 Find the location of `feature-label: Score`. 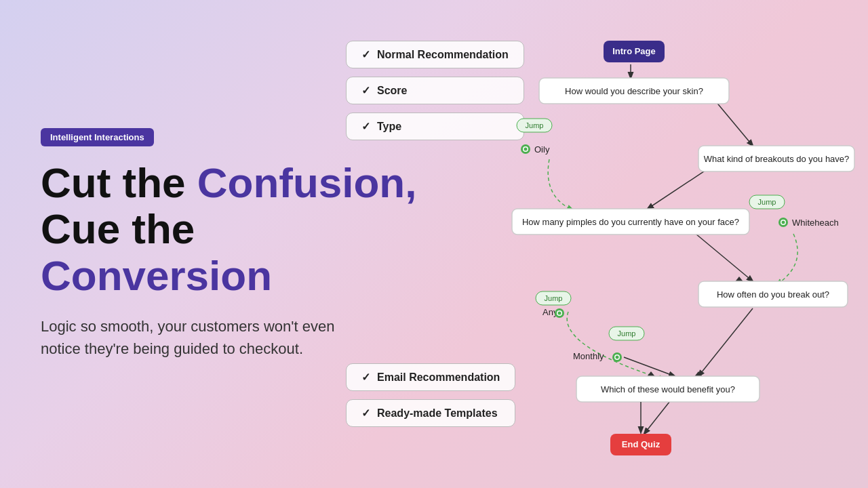

feature-label: Score is located at coordinates (392, 91).